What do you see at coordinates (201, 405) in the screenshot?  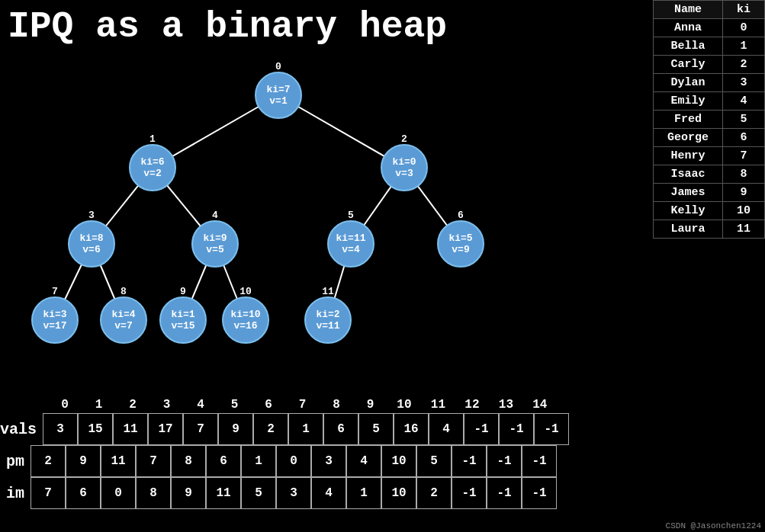 I see `index-cell: 4` at bounding box center [201, 405].